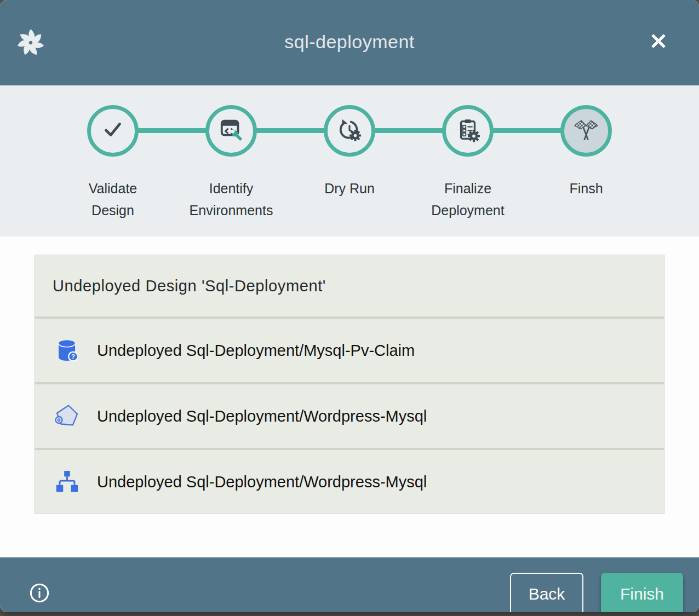 This screenshot has height=616, width=699. What do you see at coordinates (642, 592) in the screenshot?
I see `finish-button: Finish` at bounding box center [642, 592].